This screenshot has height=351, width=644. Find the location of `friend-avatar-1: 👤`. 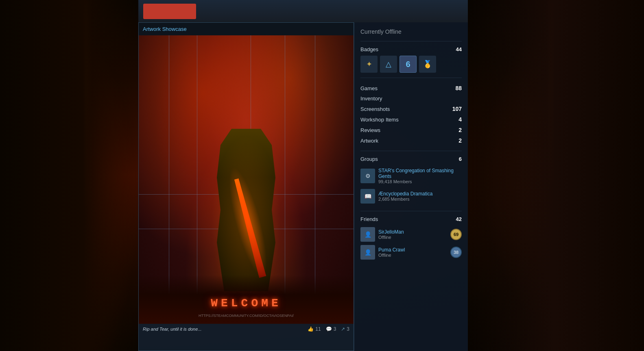

friend-avatar-1: 👤 is located at coordinates (368, 234).